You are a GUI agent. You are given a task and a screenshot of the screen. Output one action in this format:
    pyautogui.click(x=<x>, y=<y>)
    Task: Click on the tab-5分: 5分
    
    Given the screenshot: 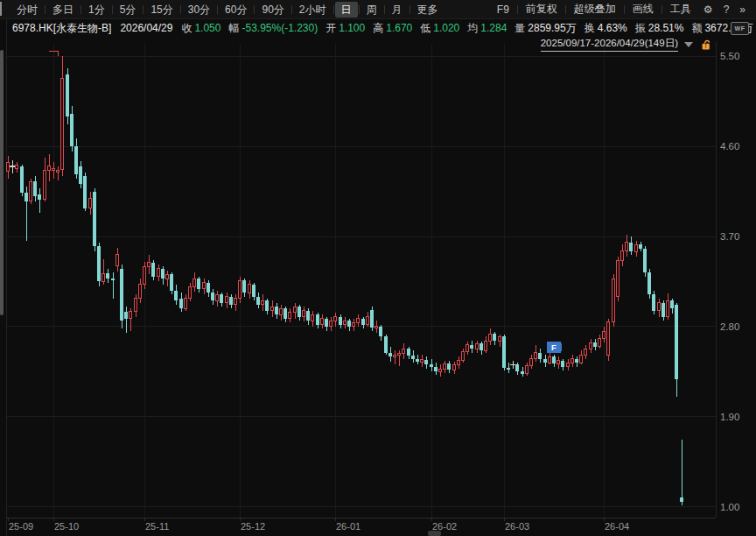 What is the action you would take?
    pyautogui.click(x=128, y=10)
    